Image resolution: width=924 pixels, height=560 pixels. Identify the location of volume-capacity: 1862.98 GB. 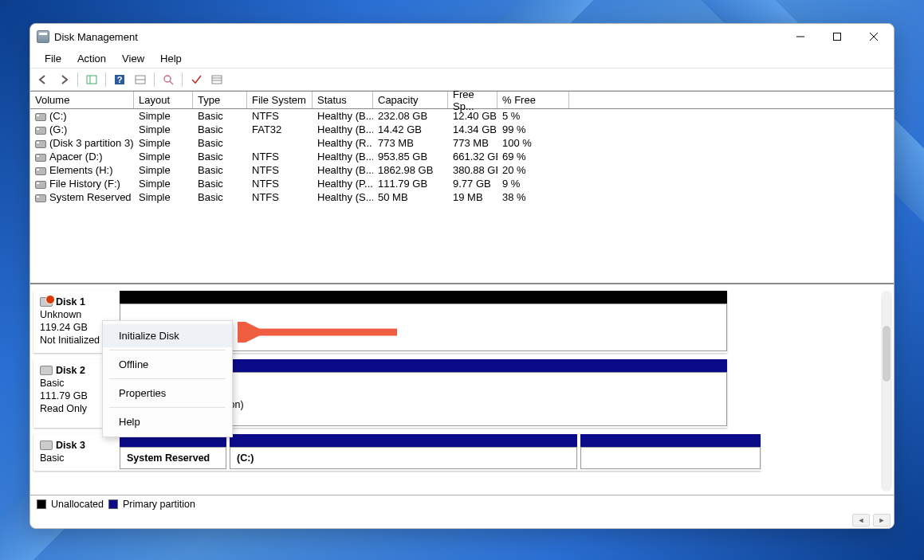
(411, 170).